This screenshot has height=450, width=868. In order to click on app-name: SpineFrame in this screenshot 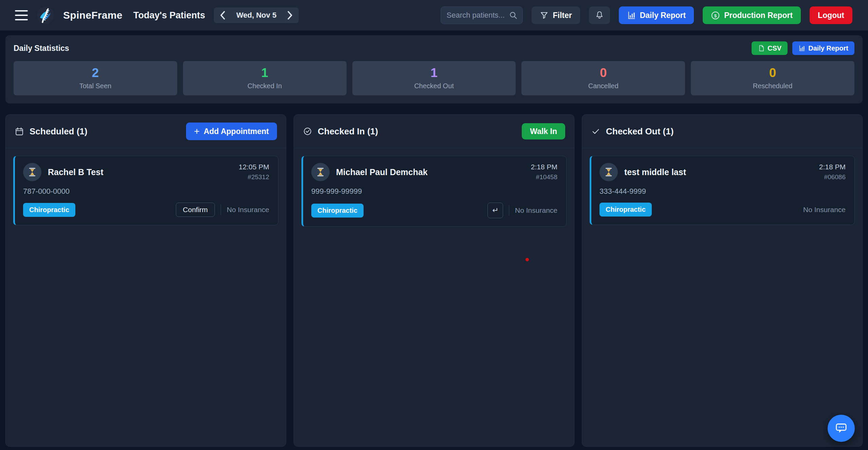, I will do `click(93, 15)`.